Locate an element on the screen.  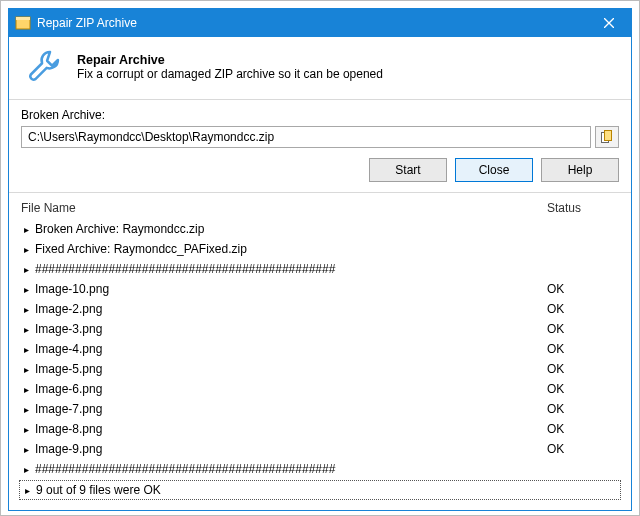
wrench-icon is located at coordinates (45, 67).